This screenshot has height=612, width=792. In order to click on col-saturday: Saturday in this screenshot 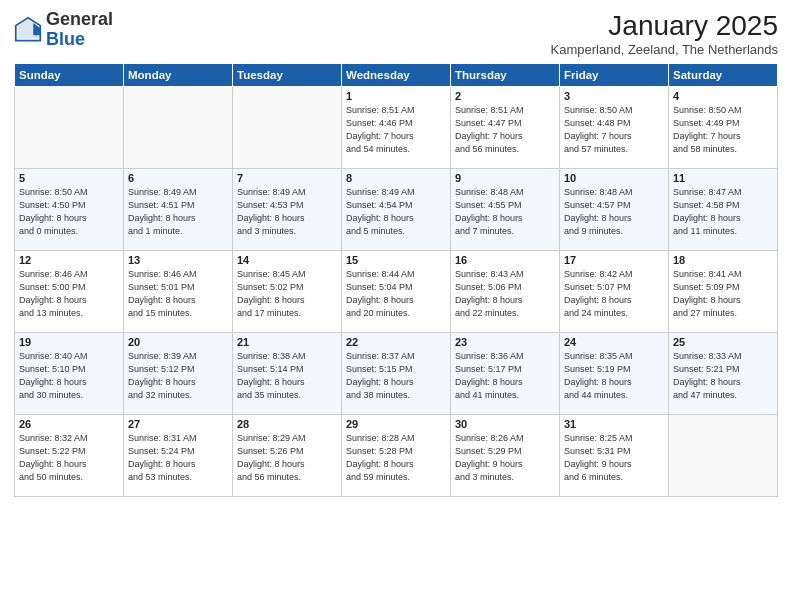, I will do `click(724, 76)`.